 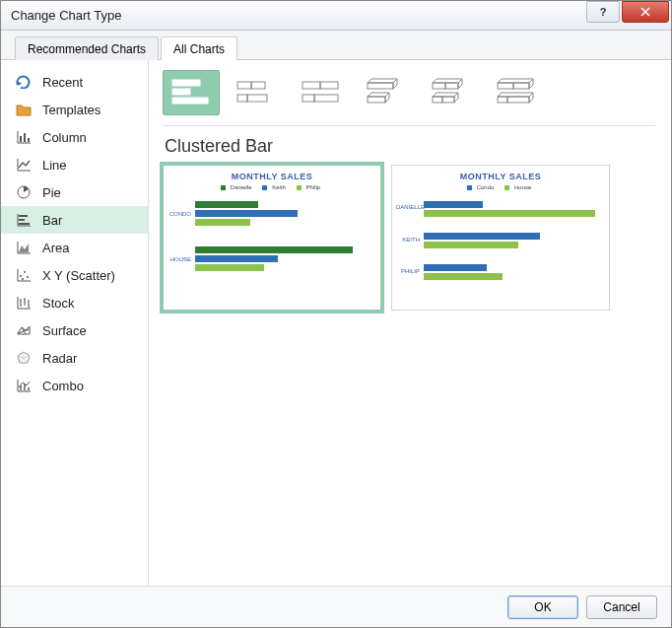 I want to click on area-icon, so click(x=24, y=247).